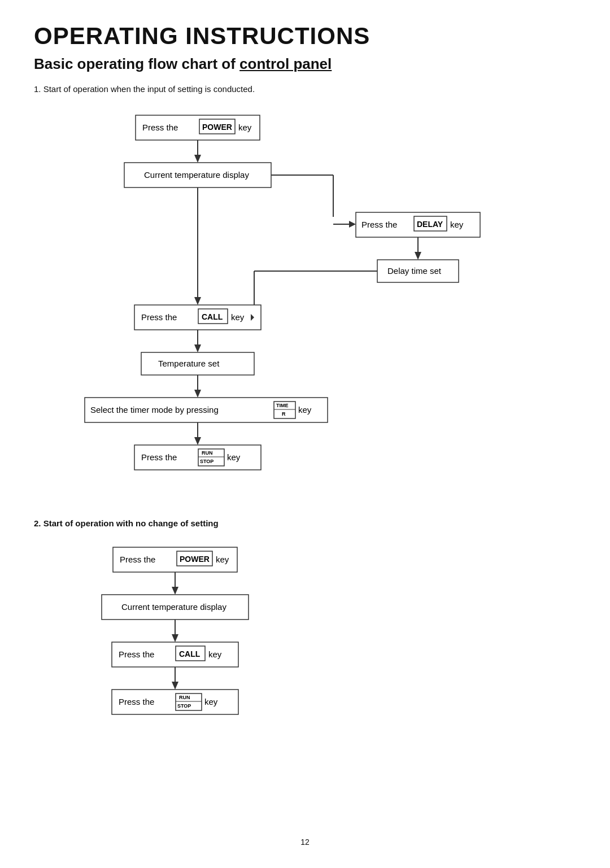 The height and width of the screenshot is (868, 610). Describe the element at coordinates (155, 410) in the screenshot. I see `svg-text:Select the timer mode by press: Select the timer mode by pressing` at that location.